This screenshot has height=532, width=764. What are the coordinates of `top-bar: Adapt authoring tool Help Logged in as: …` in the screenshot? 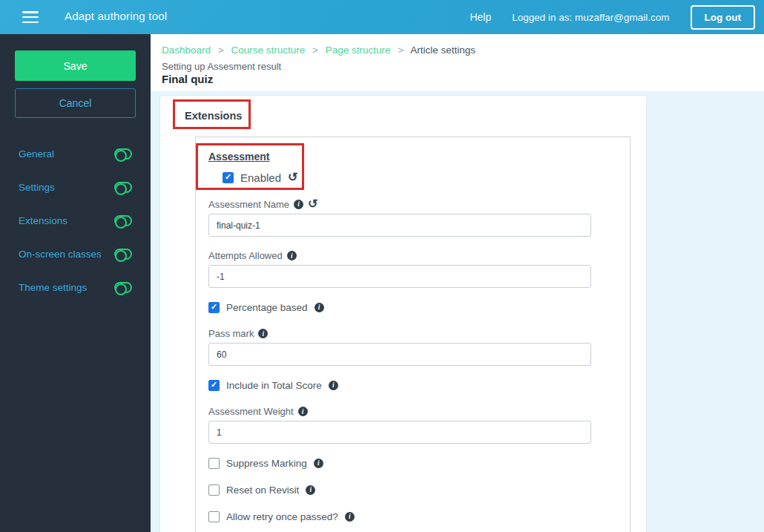 It's located at (382, 17).